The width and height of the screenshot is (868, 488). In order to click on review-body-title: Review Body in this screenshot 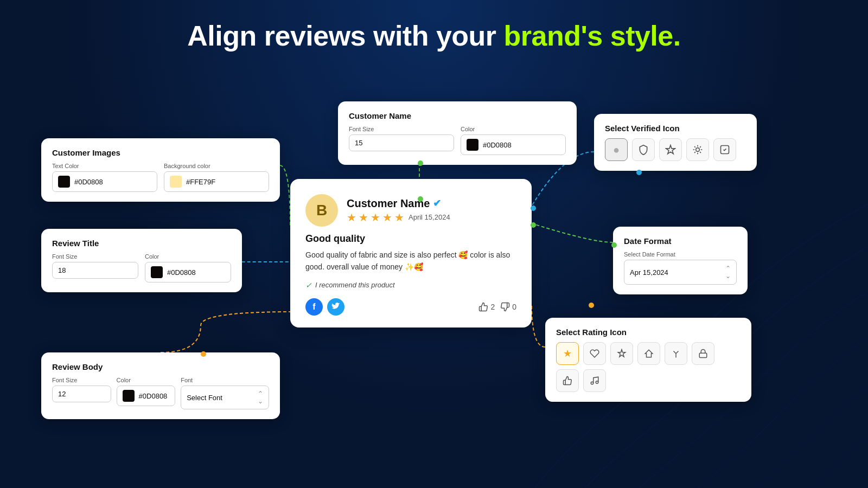, I will do `click(161, 367)`.